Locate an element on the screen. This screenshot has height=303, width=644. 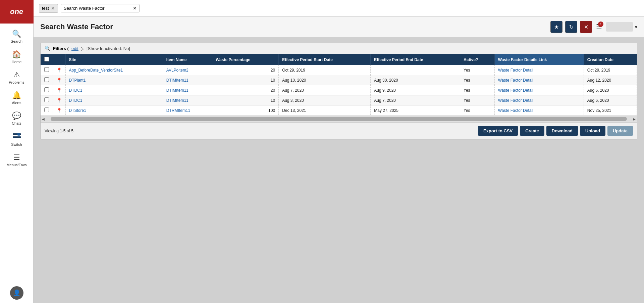
select-all-checkbox is located at coordinates (47, 59).